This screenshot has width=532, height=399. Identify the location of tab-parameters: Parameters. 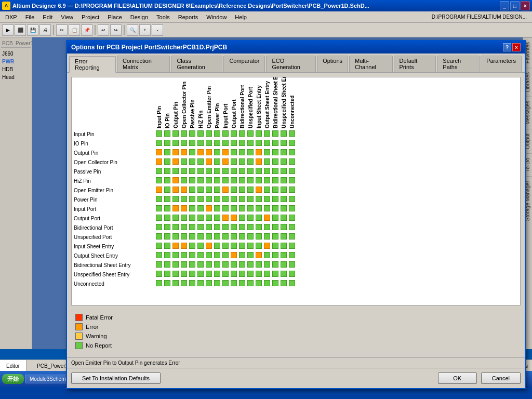
(501, 64).